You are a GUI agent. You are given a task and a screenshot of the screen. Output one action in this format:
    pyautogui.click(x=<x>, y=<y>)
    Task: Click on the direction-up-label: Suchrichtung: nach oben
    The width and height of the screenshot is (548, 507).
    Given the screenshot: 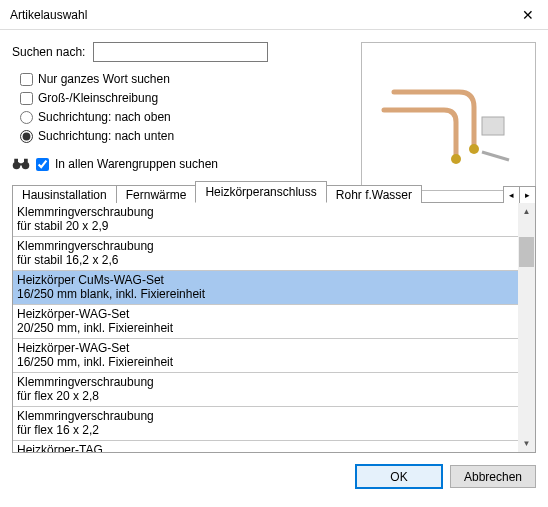 What is the action you would take?
    pyautogui.click(x=104, y=117)
    